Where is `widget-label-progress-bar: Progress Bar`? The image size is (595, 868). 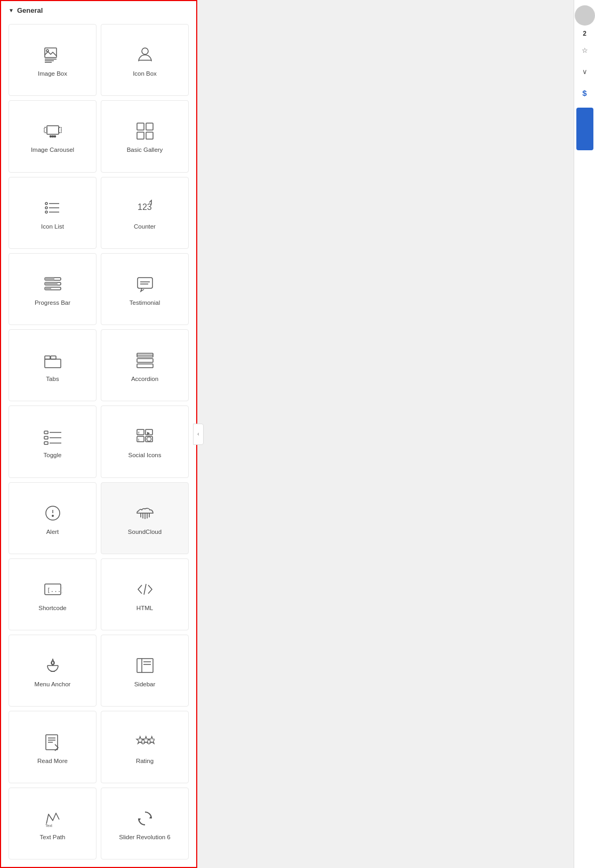 widget-label-progress-bar: Progress Bar is located at coordinates (52, 303).